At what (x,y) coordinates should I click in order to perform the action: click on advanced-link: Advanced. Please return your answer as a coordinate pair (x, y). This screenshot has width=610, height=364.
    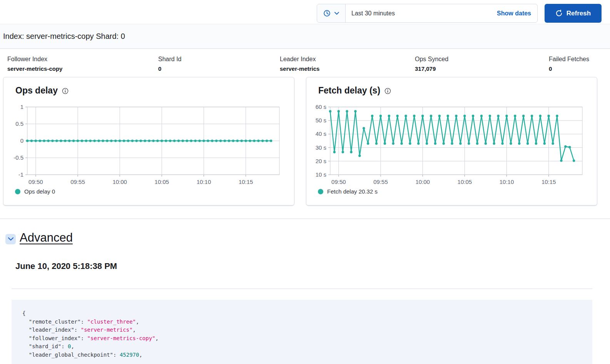
    Looking at the image, I should click on (46, 238).